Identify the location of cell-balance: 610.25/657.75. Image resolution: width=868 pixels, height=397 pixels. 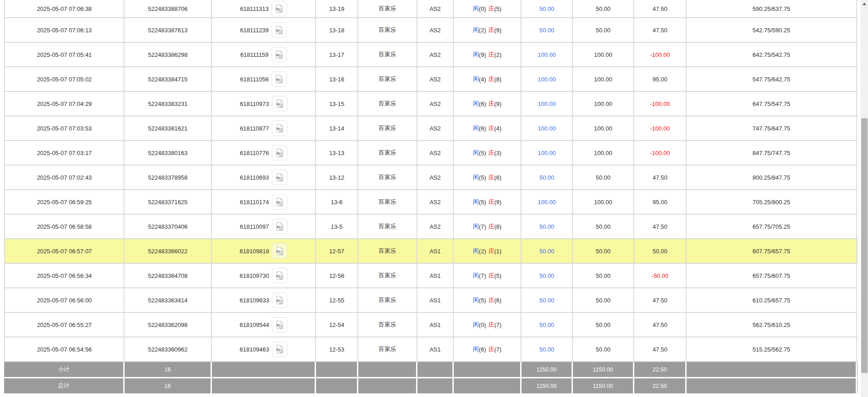
(772, 300).